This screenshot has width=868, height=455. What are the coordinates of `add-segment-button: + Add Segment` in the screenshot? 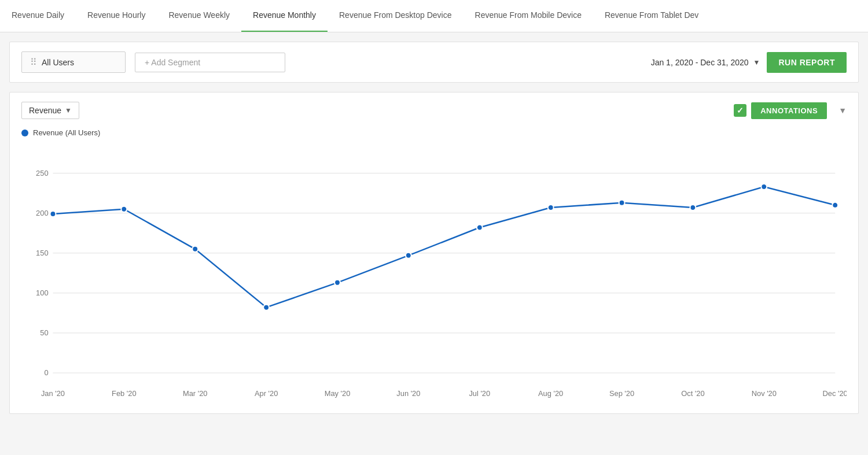 It's located at (210, 62).